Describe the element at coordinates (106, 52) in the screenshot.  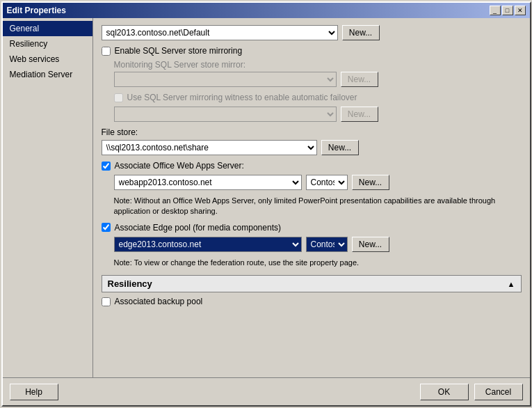
I see `enable-sql-mirroring-checkbox` at that location.